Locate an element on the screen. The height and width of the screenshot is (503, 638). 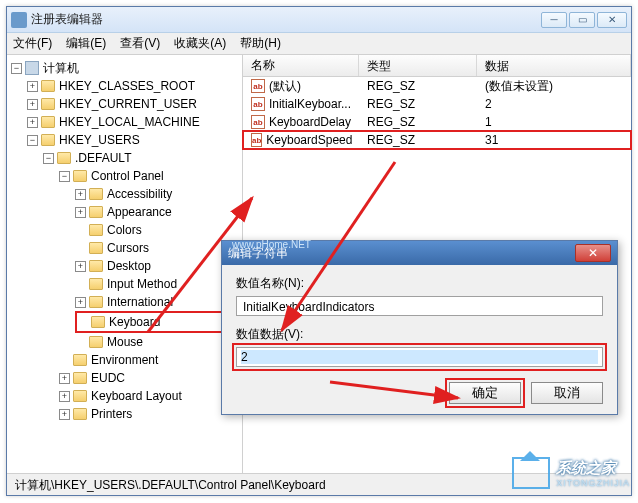
minimize-button: ─ is located at coordinates (554, 20).